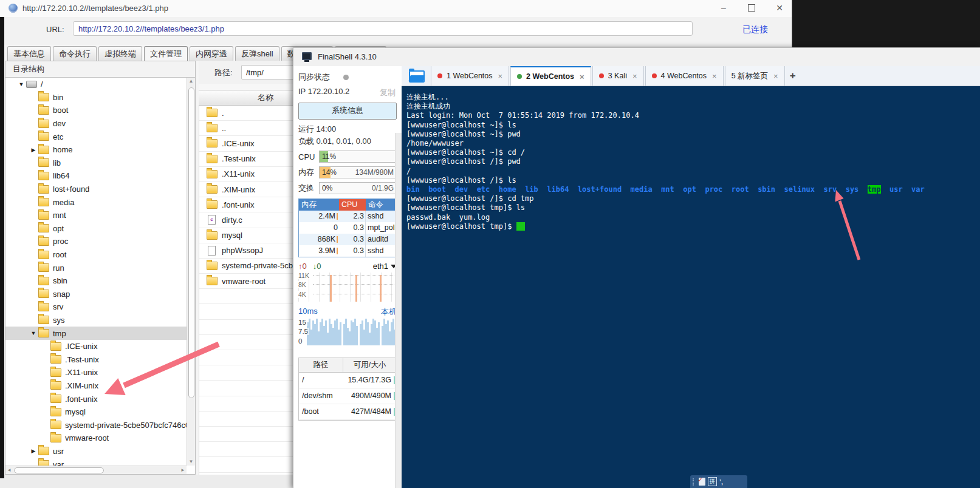 The image size is (980, 488). I want to click on tree-item-vmware-root: vmware-root, so click(96, 438).